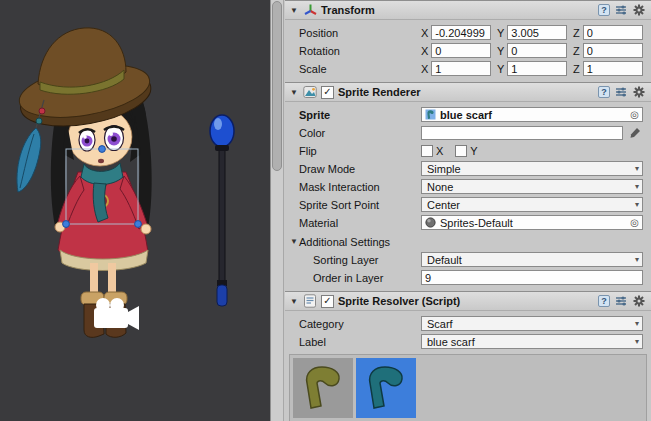  What do you see at coordinates (344, 242) in the screenshot?
I see `additional-settings-label: Additional Settings` at bounding box center [344, 242].